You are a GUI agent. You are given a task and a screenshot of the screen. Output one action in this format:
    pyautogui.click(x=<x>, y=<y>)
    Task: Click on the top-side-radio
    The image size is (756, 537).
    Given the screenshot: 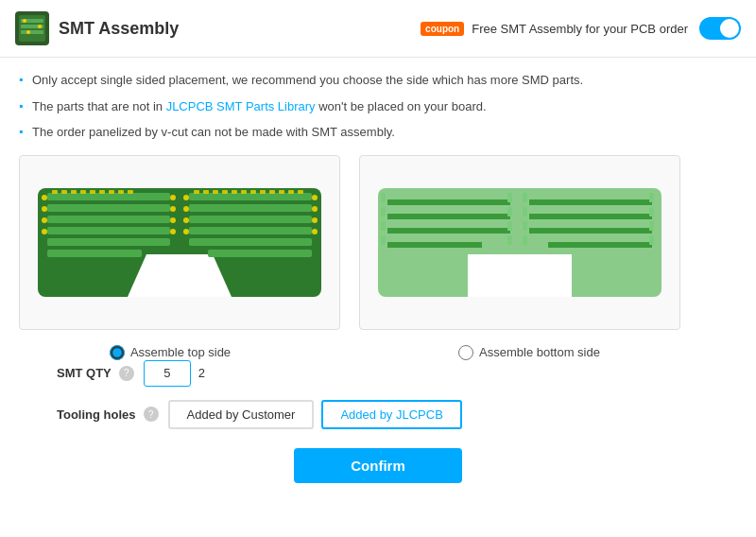 What is the action you would take?
    pyautogui.click(x=117, y=353)
    